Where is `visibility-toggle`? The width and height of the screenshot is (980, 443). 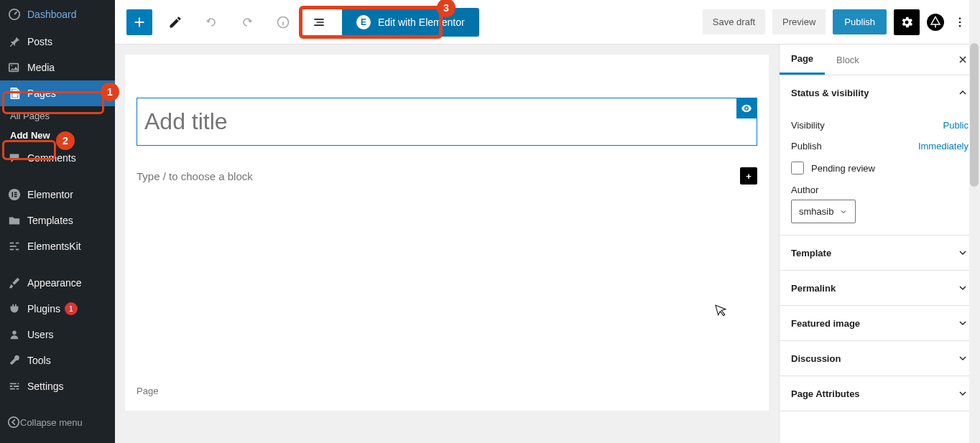 visibility-toggle is located at coordinates (746, 108).